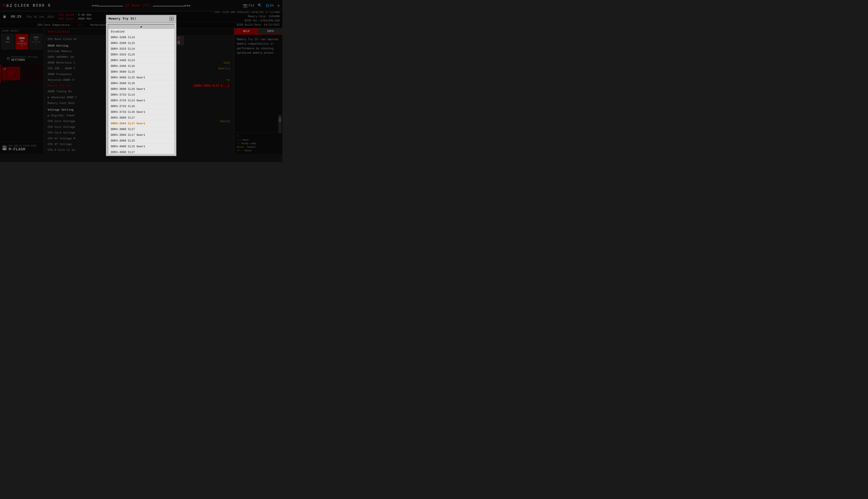  What do you see at coordinates (141, 38) in the screenshot?
I see `modal-list-item: DDR4-3200 CL14` at bounding box center [141, 38].